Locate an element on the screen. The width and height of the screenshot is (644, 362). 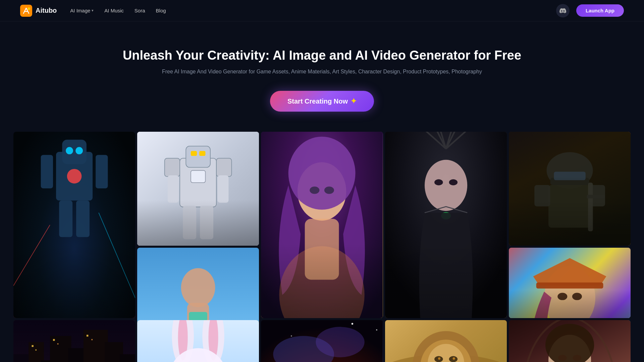
gallery-item-purple-woman is located at coordinates (322, 225).